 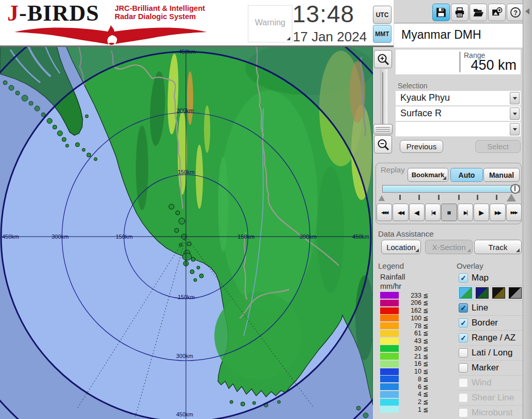 What do you see at coordinates (382, 14) in the screenshot?
I see `timezone-utc-button: UTC` at bounding box center [382, 14].